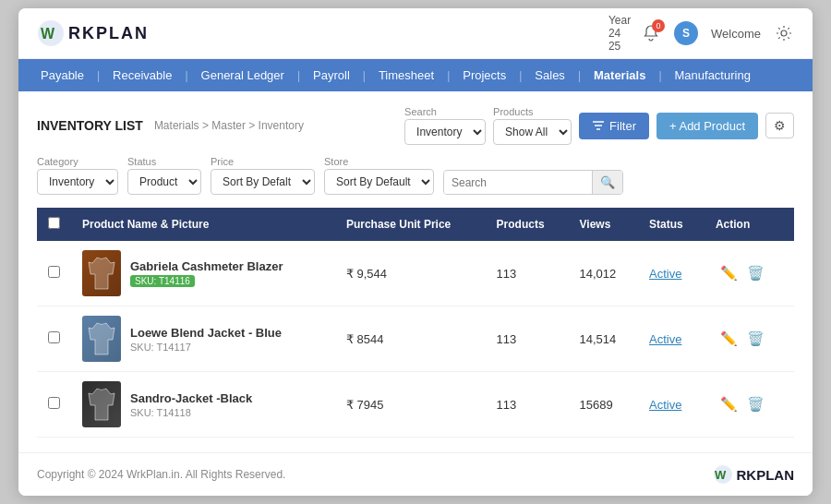 The height and width of the screenshot is (504, 831). I want to click on toolbar-right: Search Inventory Products Show All, so click(599, 126).